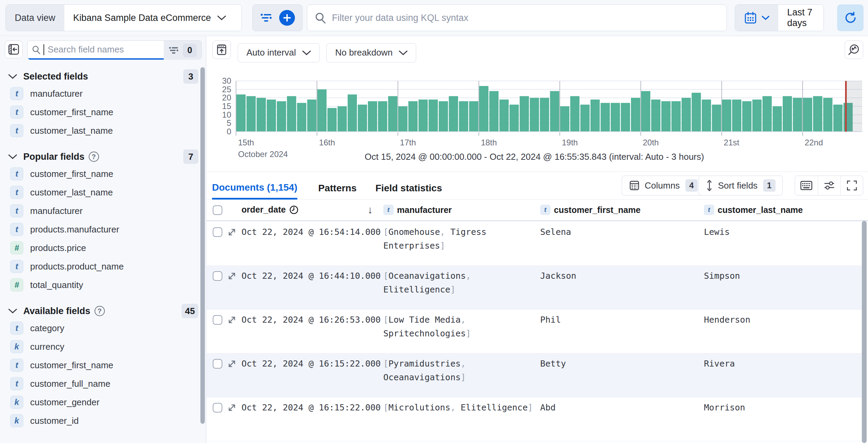  I want to click on kql-query-input, so click(525, 18).